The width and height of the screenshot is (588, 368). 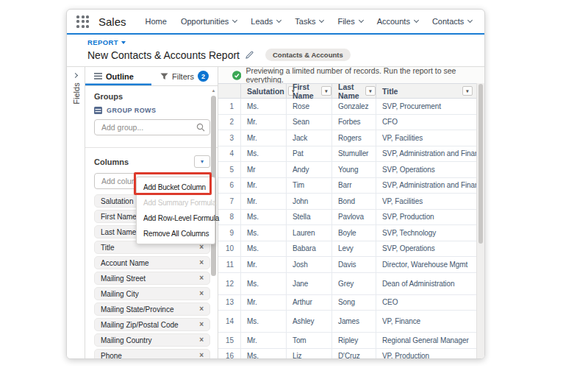 What do you see at coordinates (354, 265) in the screenshot?
I see `table-cell: Davis` at bounding box center [354, 265].